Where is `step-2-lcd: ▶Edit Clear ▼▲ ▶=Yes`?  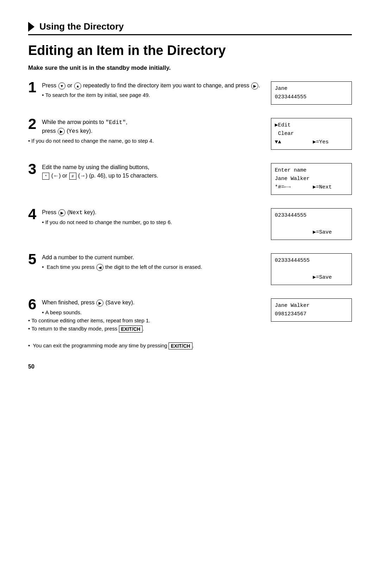
step-2-lcd: ▶Edit Clear ▼▲ ▶=Yes is located at coordinates (311, 136).